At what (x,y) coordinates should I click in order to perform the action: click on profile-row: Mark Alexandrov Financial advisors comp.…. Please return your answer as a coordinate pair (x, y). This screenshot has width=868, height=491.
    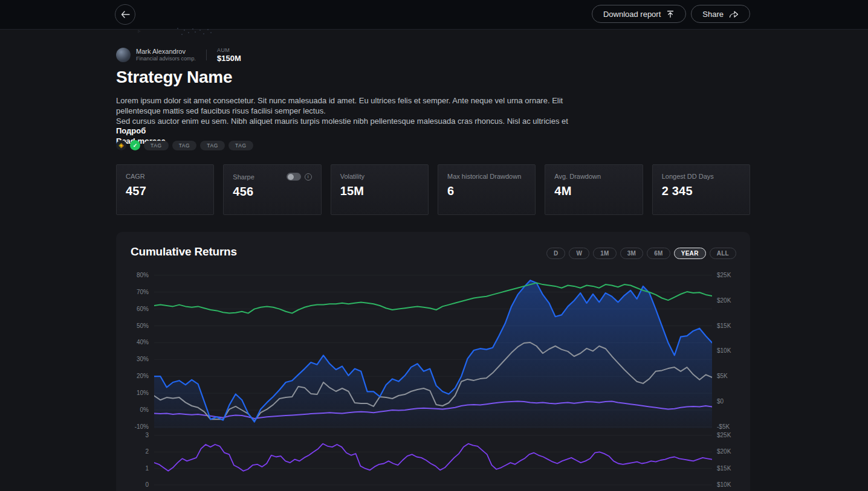
    Looking at the image, I should click on (179, 55).